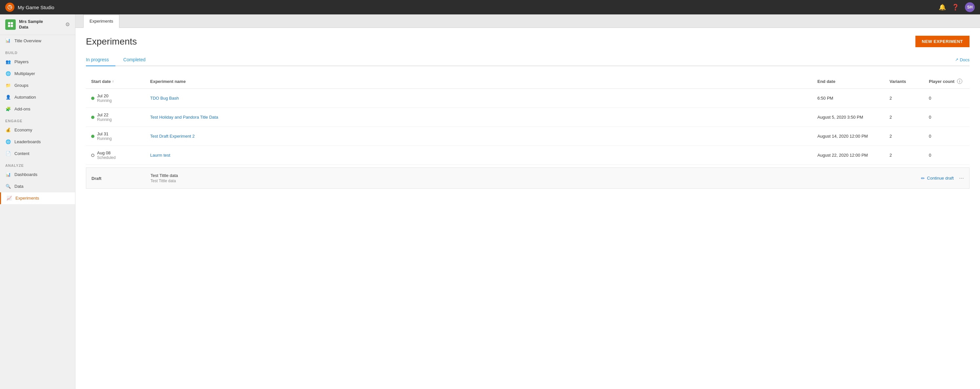 The image size is (980, 389). Describe the element at coordinates (11, 24) in the screenshot. I see `project-icon` at that location.